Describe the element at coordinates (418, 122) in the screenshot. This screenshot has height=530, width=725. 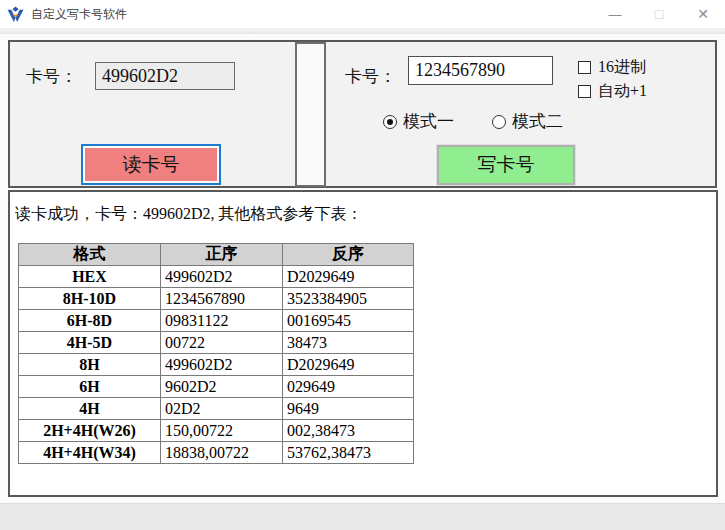
I see `mode-one-radio: 模式一` at that location.